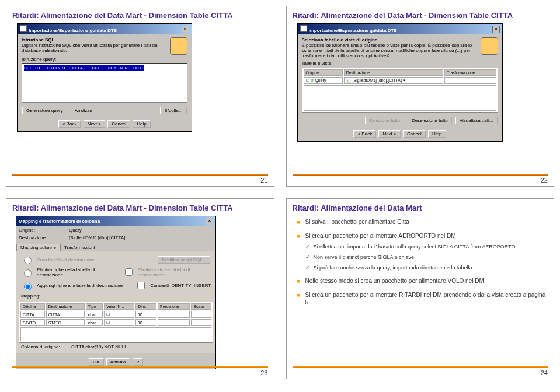 The height and width of the screenshot is (392, 560). Describe the element at coordinates (116, 323) in the screenshot. I see `table-row: STATOSTATOchar☐10` at that location.